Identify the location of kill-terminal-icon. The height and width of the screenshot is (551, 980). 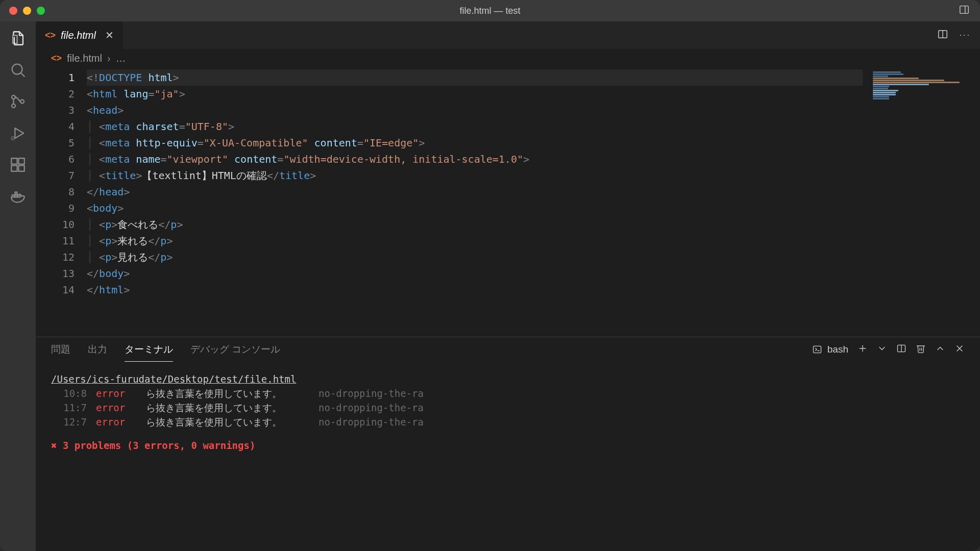
(921, 349).